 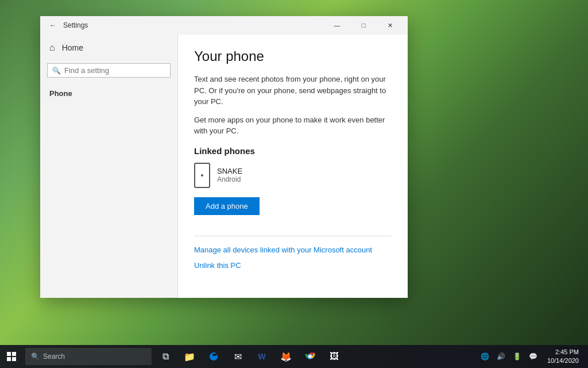 I want to click on phone-os: Android, so click(x=230, y=179).